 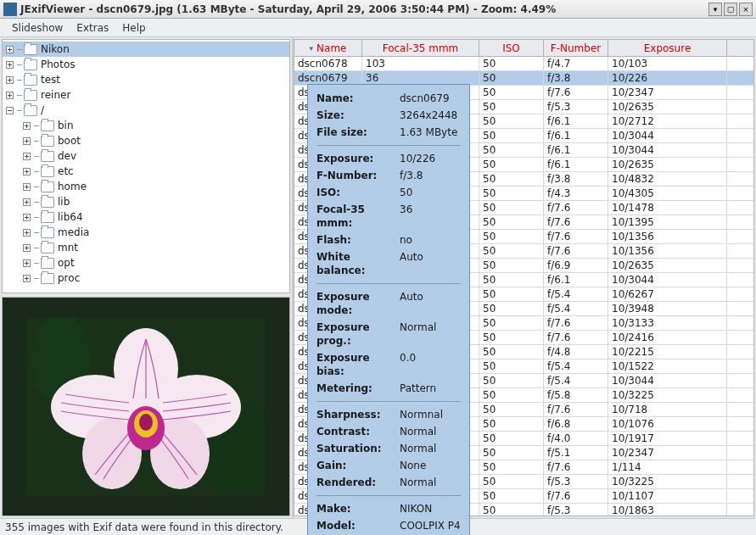 I want to click on tree-node-boot: boot, so click(x=146, y=141).